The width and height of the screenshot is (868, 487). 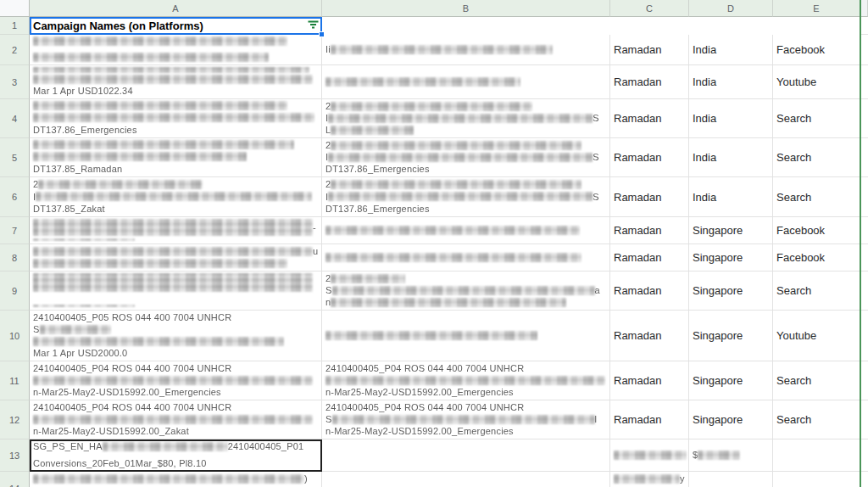 What do you see at coordinates (649, 119) in the screenshot?
I see `cell-c4: Ramadan` at bounding box center [649, 119].